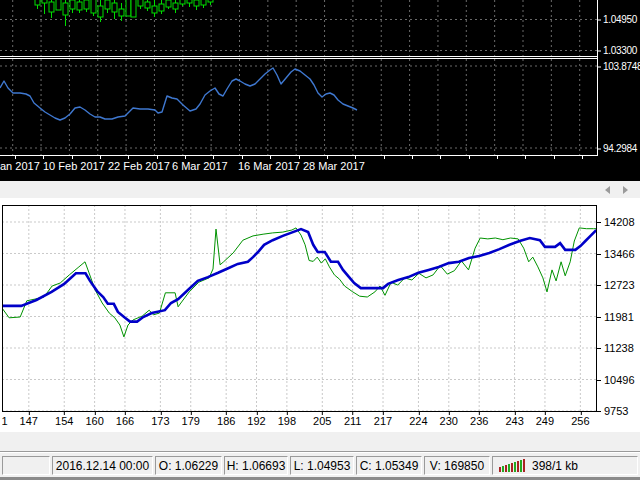 The height and width of the screenshot is (480, 640). What do you see at coordinates (457, 466) in the screenshot?
I see `status-volume: V: 169850` at bounding box center [457, 466].